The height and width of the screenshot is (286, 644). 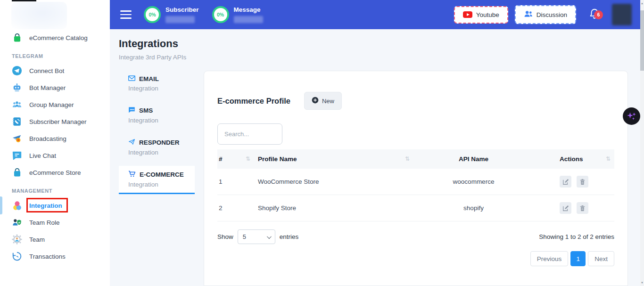 What do you see at coordinates (577, 237) in the screenshot?
I see `showing-entries-text: Showing 1 to 2 of 2 entries` at bounding box center [577, 237].